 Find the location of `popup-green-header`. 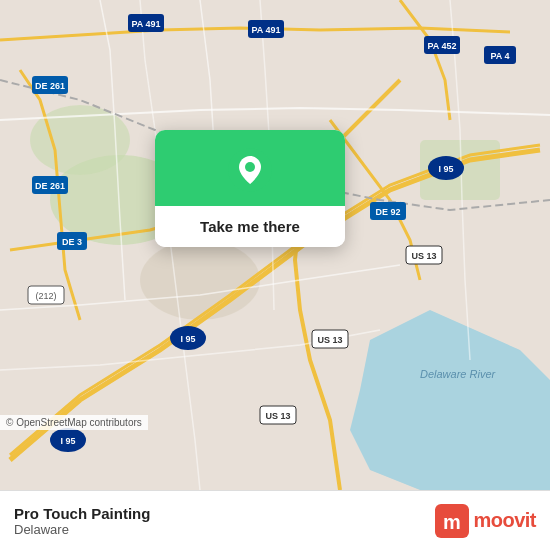

popup-green-header is located at coordinates (250, 168).